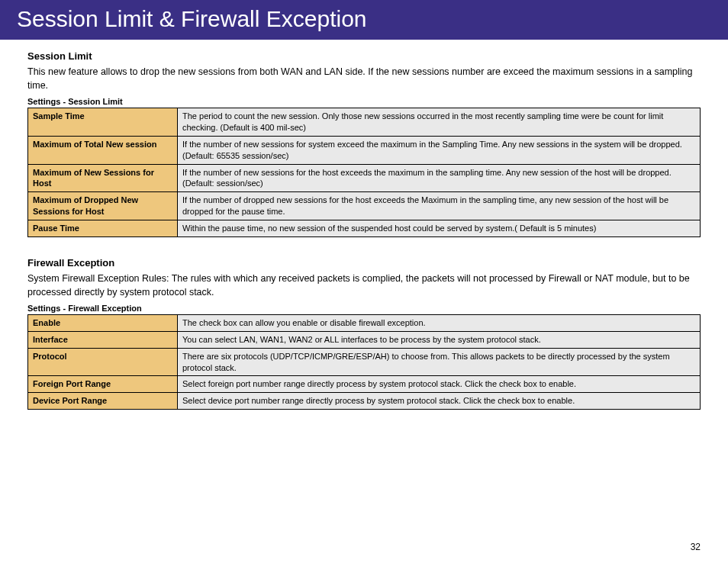 This screenshot has height=563, width=728. What do you see at coordinates (103, 339) in the screenshot?
I see `setting-key: Interface` at bounding box center [103, 339].